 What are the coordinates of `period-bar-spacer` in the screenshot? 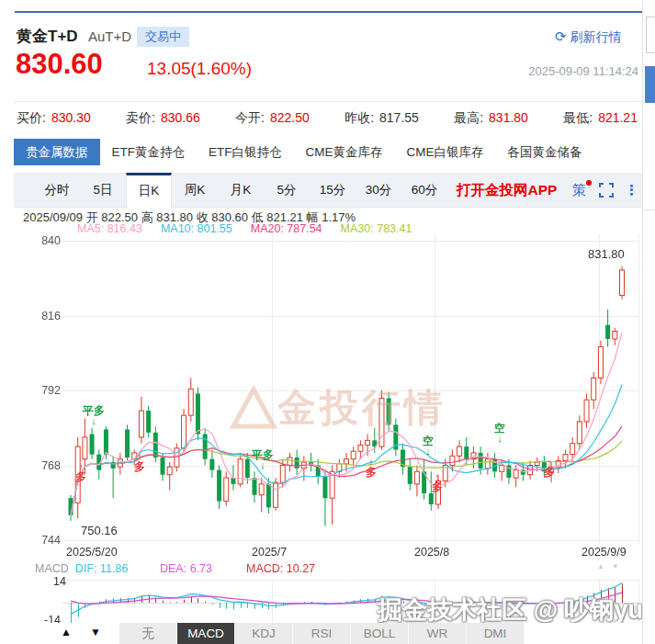 It's located at (24, 189).